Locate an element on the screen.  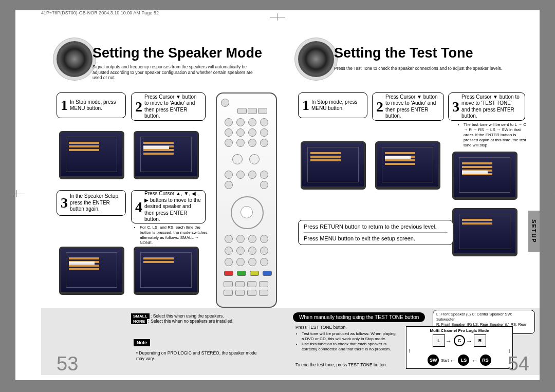
step-text: In the Speaker Setup, press the ENTER bu… is located at coordinates (96, 203).